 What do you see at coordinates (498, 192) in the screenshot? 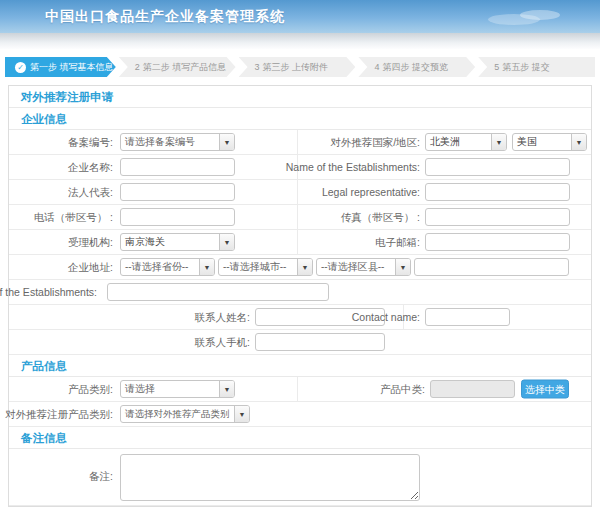
I see `legal-rep-en-input` at bounding box center [498, 192].